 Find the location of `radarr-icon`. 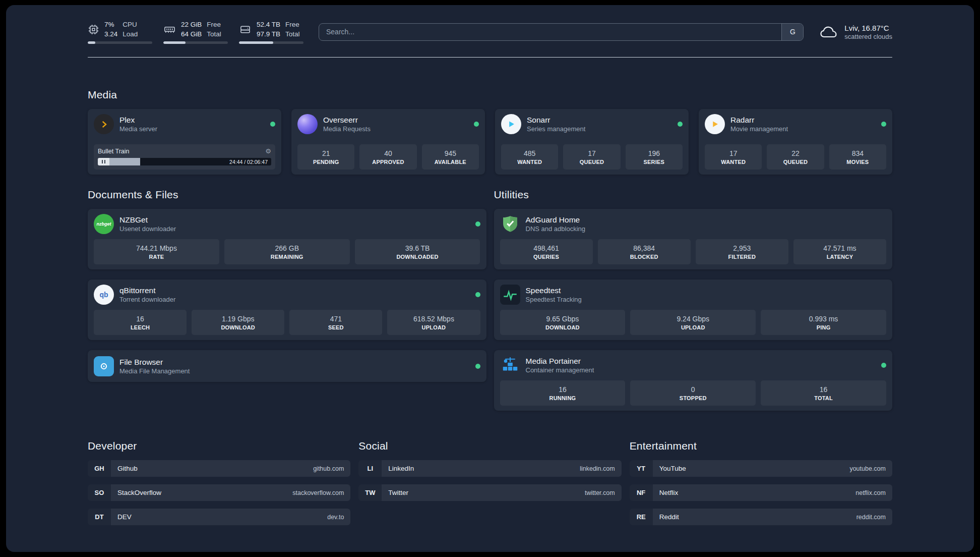

radarr-icon is located at coordinates (715, 124).